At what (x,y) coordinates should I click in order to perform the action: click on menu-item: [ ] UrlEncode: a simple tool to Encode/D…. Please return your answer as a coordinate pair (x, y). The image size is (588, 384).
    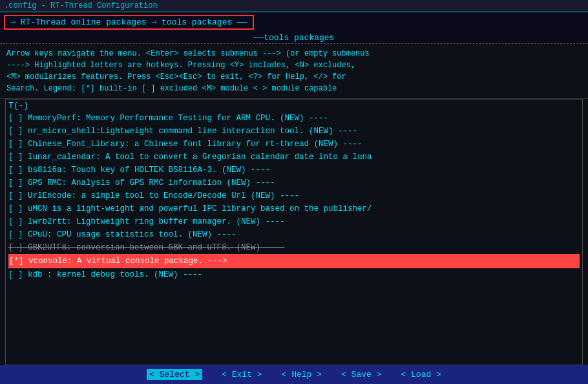
    Looking at the image, I should click on (294, 196).